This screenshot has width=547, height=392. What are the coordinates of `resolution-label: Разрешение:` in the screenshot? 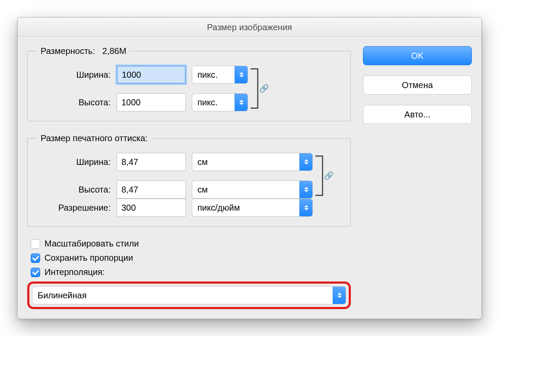 It's located at (74, 208).